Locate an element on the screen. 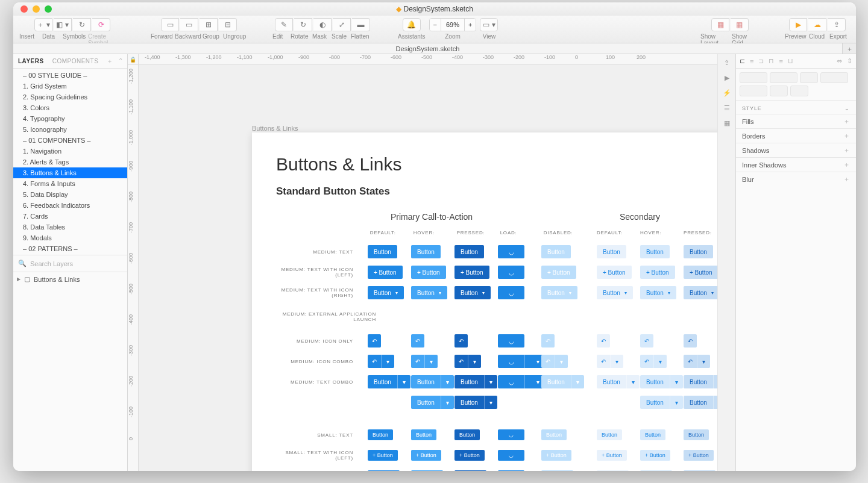 Image resolution: width=868 pixels, height=483 pixels. flip-h-icon is located at coordinates (779, 91).